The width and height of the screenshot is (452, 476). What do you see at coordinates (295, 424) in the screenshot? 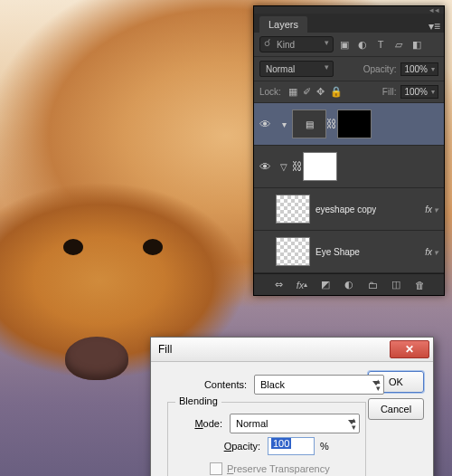
I see `mode-select: Normal▴▾` at bounding box center [295, 424].